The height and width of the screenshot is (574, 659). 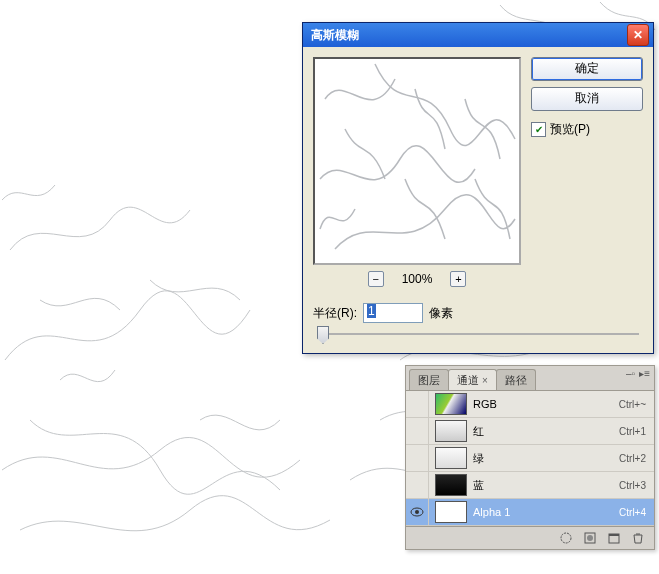 What do you see at coordinates (530, 458) in the screenshot?
I see `channels-panel: –▫ ▸≡ 图层通道×路径 RGBCtrl+~红Ctrl+1绿Ctrl+2蓝Ct…` at bounding box center [530, 458].